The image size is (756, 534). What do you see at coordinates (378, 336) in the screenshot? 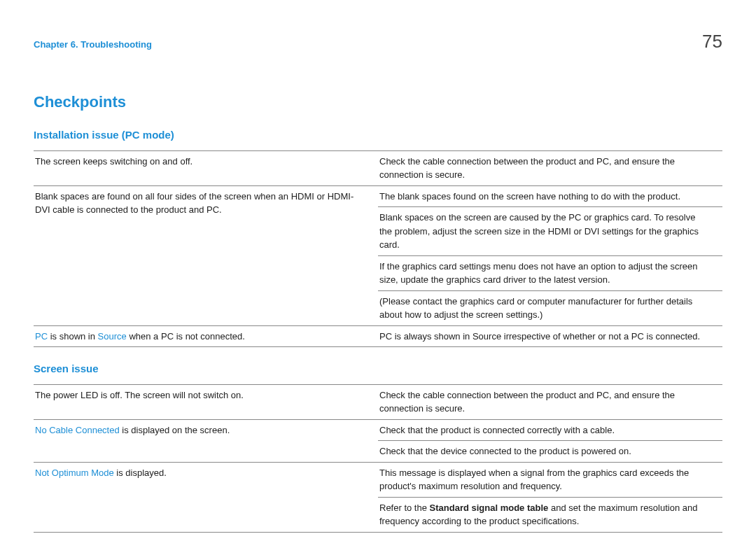
I see `table-row: PC is shown in Source when a PC is not c…` at bounding box center [378, 336].